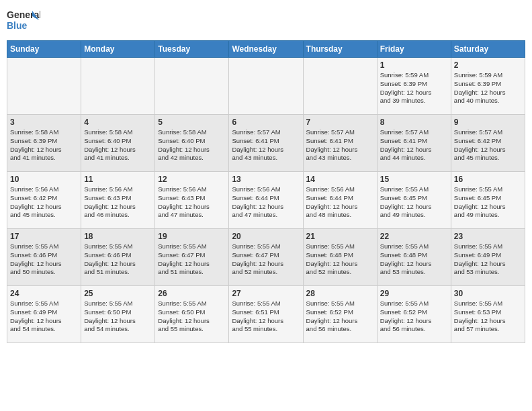 This screenshot has height=411, width=532. Describe the element at coordinates (266, 144) in the screenshot. I see `calendar-week-2: 3Sunrise: 5:58 AMSunset: 6:39 PMDaylight…` at that location.